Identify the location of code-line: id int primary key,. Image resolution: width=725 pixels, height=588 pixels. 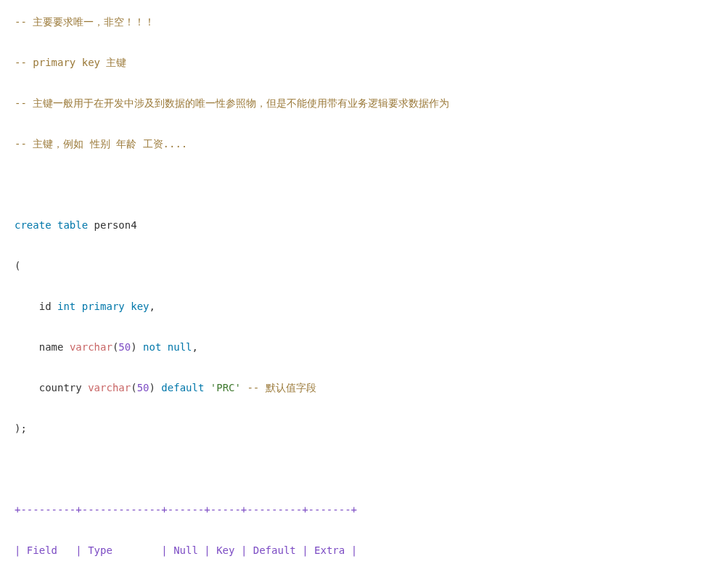
(363, 306).